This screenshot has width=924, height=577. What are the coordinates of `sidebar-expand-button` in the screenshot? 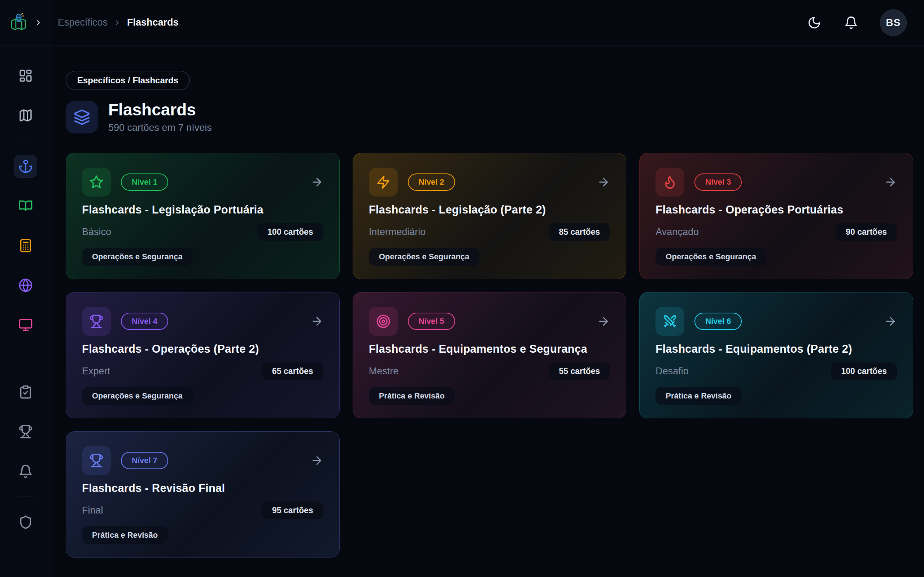 It's located at (38, 23).